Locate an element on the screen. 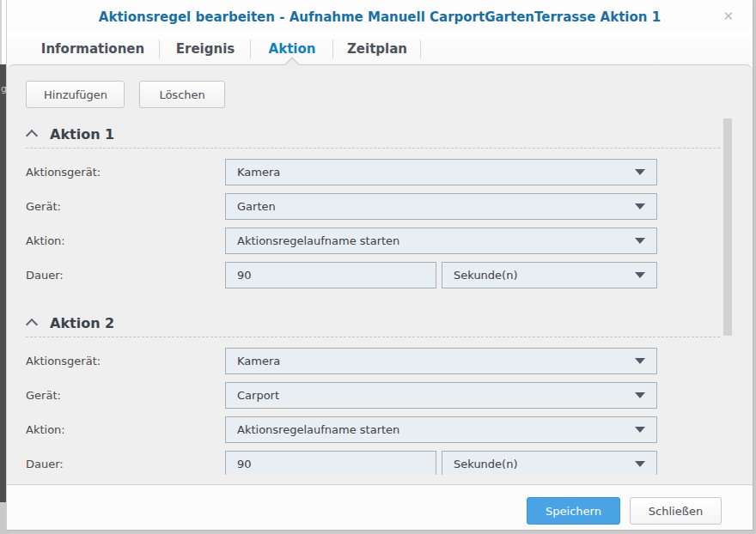  dialog-title: Aktionsregel bearbeiten - Aufnahme Manue… is located at coordinates (380, 17).